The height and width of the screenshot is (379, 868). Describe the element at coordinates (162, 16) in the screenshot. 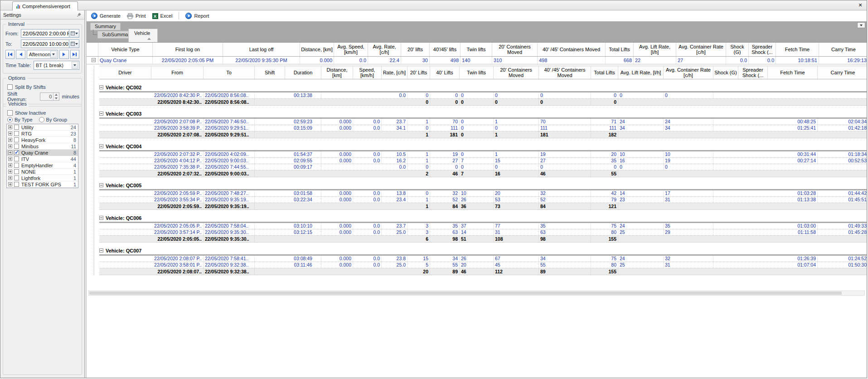

I see `excel-button: X Excel` at that location.